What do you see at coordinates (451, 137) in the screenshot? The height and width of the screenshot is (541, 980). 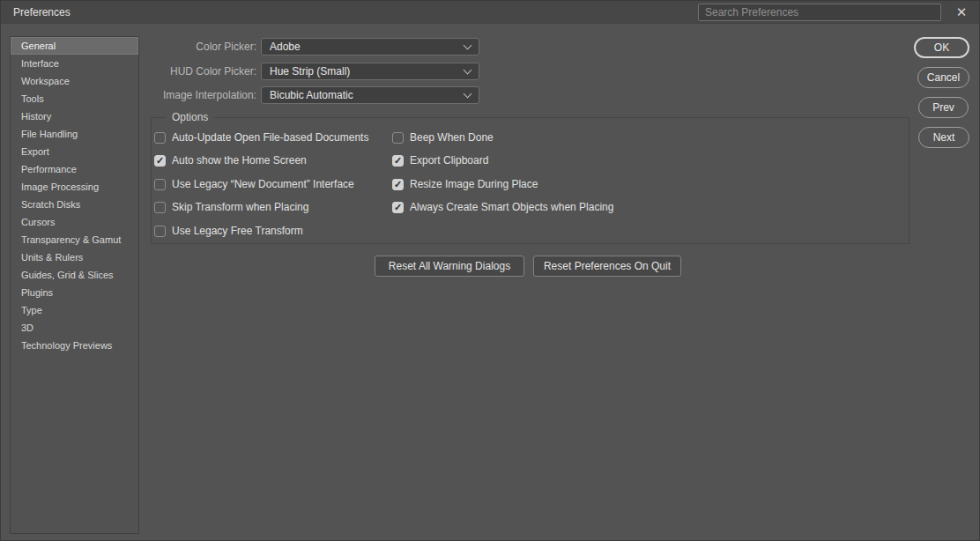 I see `checkbox-label: Beep When Done` at bounding box center [451, 137].